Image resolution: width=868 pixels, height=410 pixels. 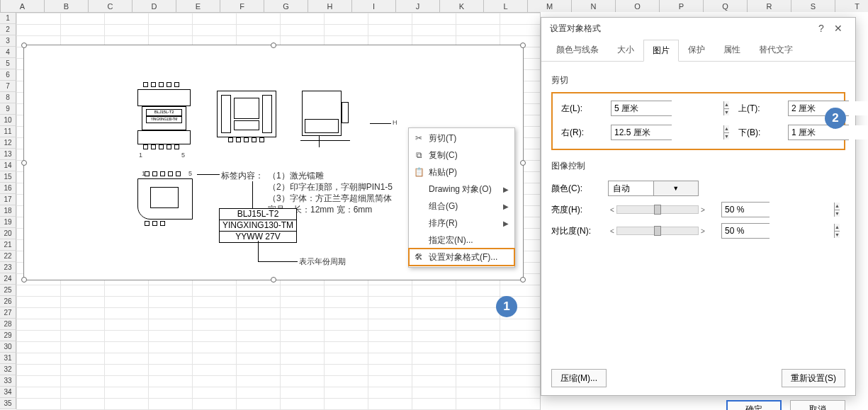 I want to click on contrast-input: ▲▼, so click(x=745, y=231).